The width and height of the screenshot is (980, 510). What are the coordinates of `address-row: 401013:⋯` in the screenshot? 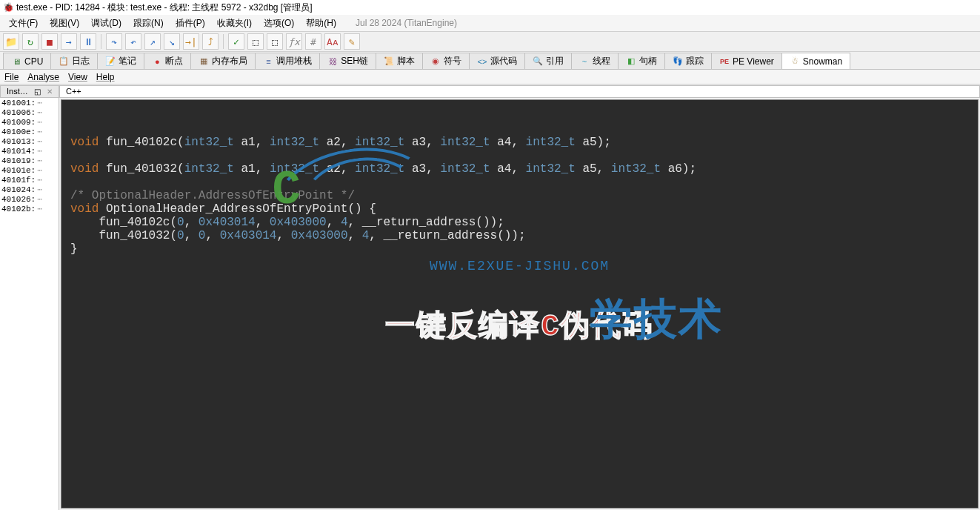 It's located at (30, 141).